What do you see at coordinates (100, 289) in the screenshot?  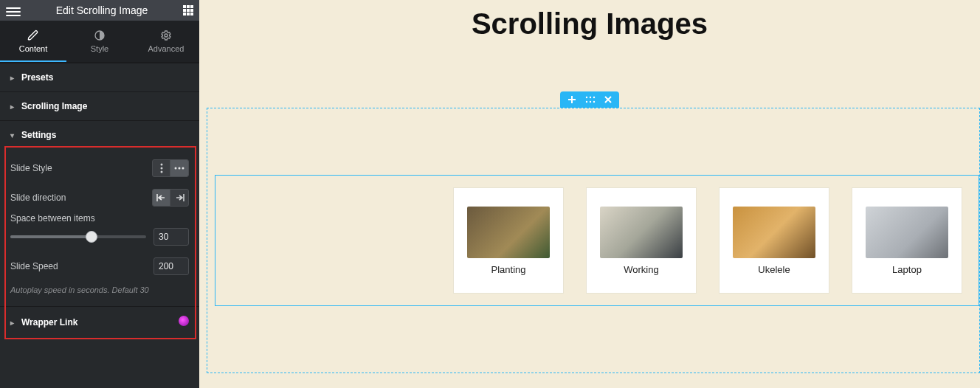 I see `slide-speed-hint: Autoplay speed in seconds. Default 30` at bounding box center [100, 289].